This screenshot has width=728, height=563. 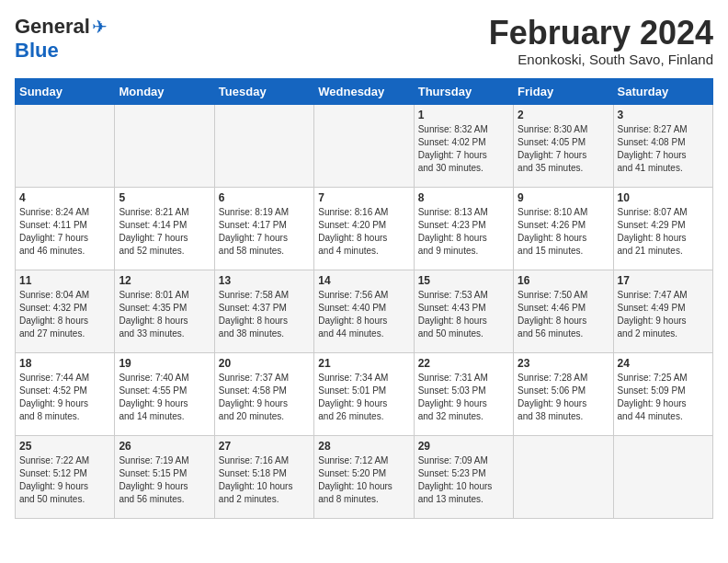 I want to click on col-monday: Monday, so click(x=165, y=91).